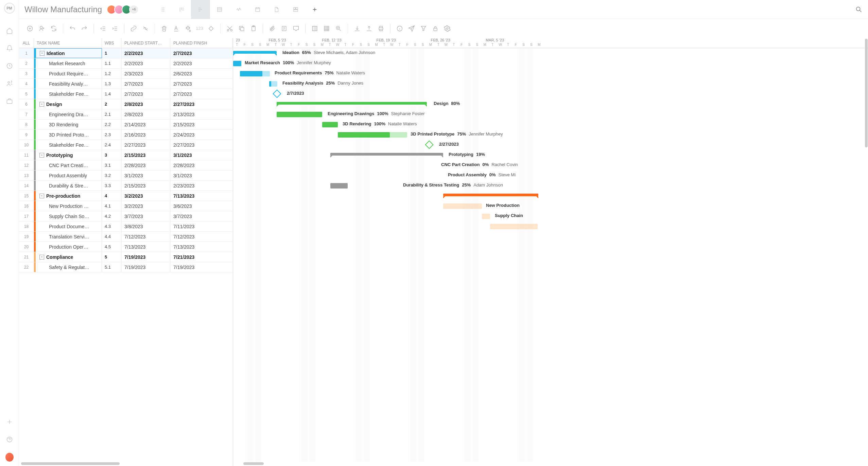  What do you see at coordinates (369, 29) in the screenshot?
I see `export-button` at bounding box center [369, 29].